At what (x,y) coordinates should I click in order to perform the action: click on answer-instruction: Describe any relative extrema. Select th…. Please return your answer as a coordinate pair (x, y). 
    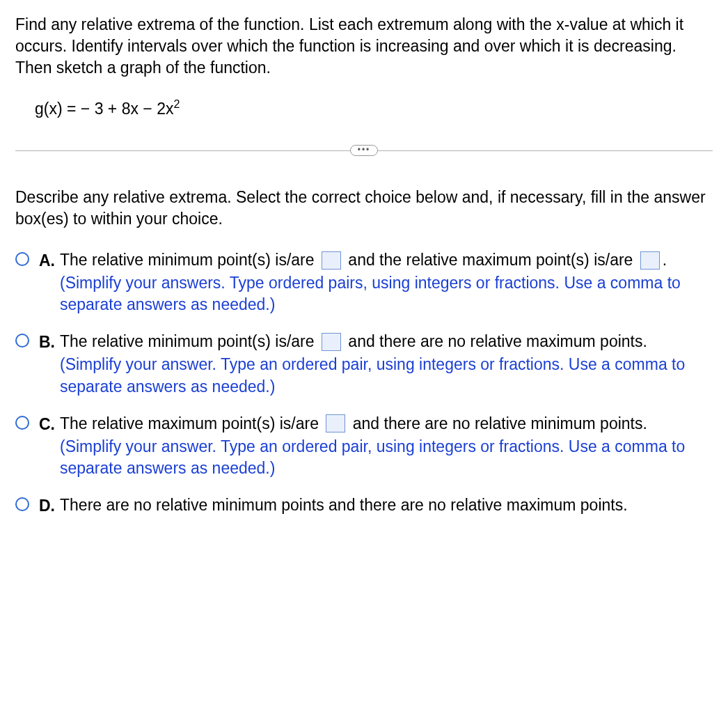
    Looking at the image, I should click on (364, 208).